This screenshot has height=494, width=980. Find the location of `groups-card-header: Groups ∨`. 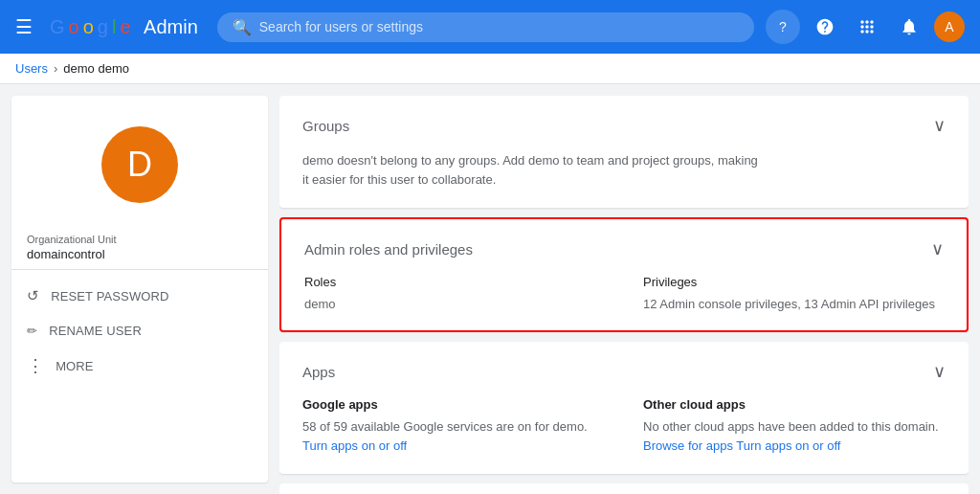

groups-card-header: Groups ∨ is located at coordinates (624, 124).